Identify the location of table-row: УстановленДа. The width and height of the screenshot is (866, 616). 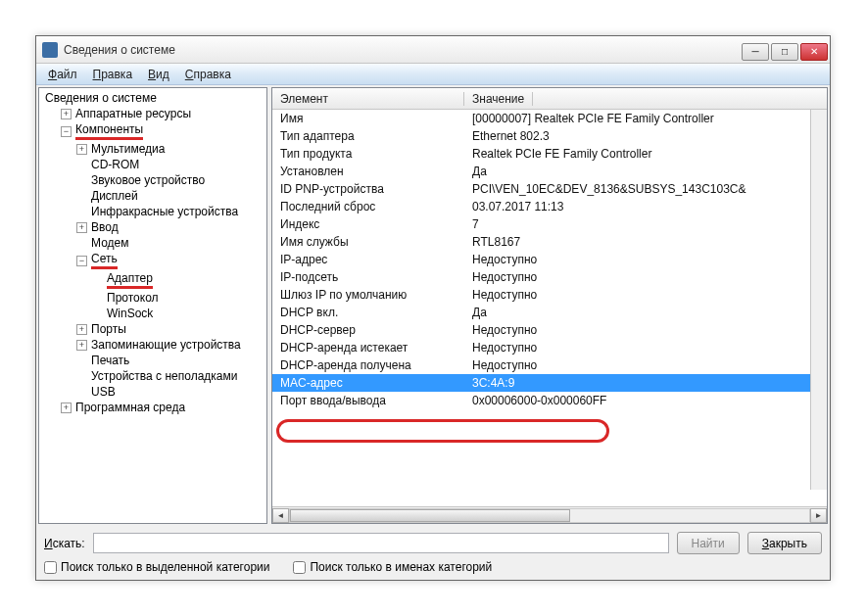
(550, 171).